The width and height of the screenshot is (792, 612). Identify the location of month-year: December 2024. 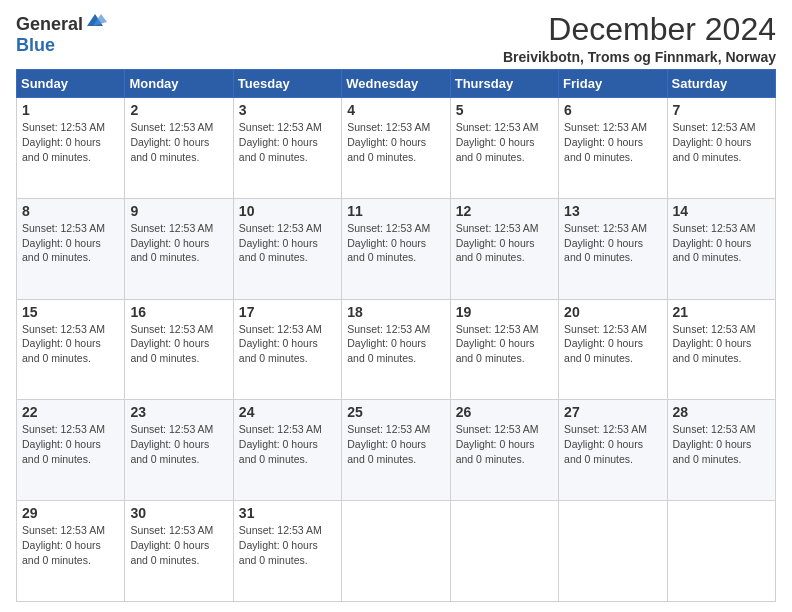
(640, 30).